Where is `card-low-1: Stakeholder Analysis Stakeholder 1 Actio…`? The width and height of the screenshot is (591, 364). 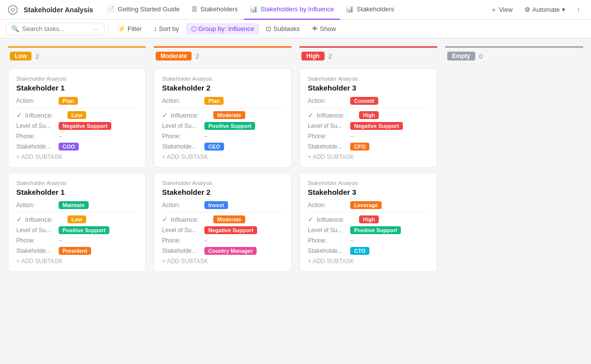 card-low-1: Stakeholder Analysis Stakeholder 1 Actio… is located at coordinates (77, 222).